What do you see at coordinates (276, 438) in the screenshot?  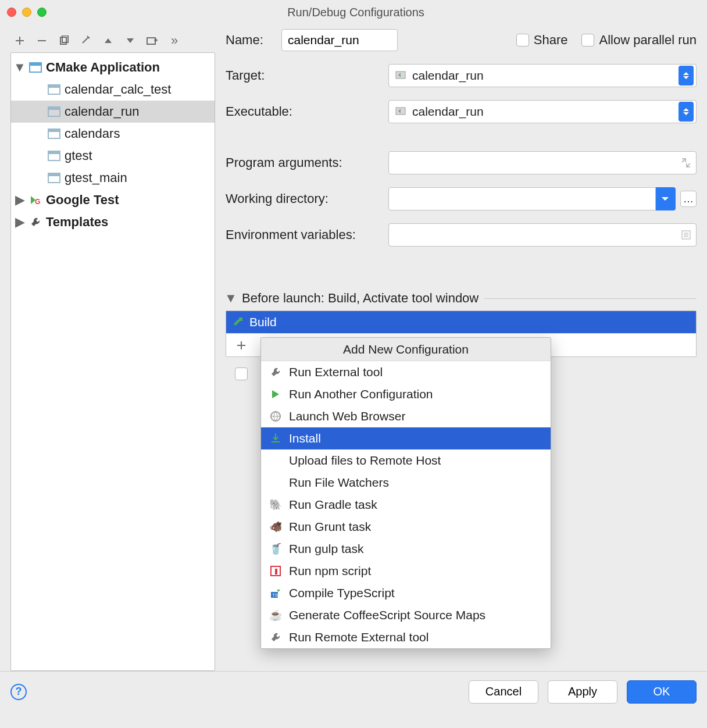 I see `install-icon` at bounding box center [276, 438].